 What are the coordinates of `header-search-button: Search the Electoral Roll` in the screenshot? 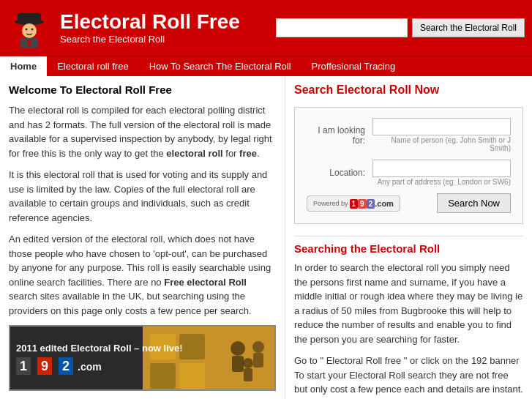 It's located at (468, 28).